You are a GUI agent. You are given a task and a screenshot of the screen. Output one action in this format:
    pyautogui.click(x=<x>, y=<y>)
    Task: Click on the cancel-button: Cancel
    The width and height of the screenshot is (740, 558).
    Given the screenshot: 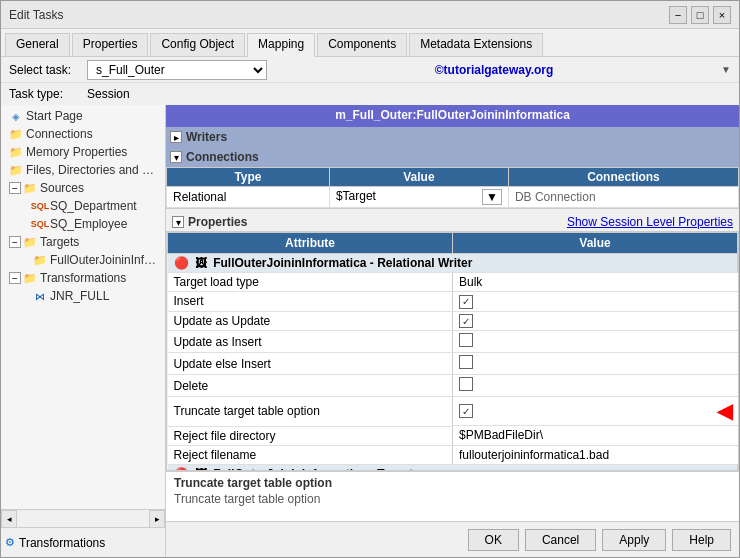 What is the action you would take?
    pyautogui.click(x=560, y=540)
    